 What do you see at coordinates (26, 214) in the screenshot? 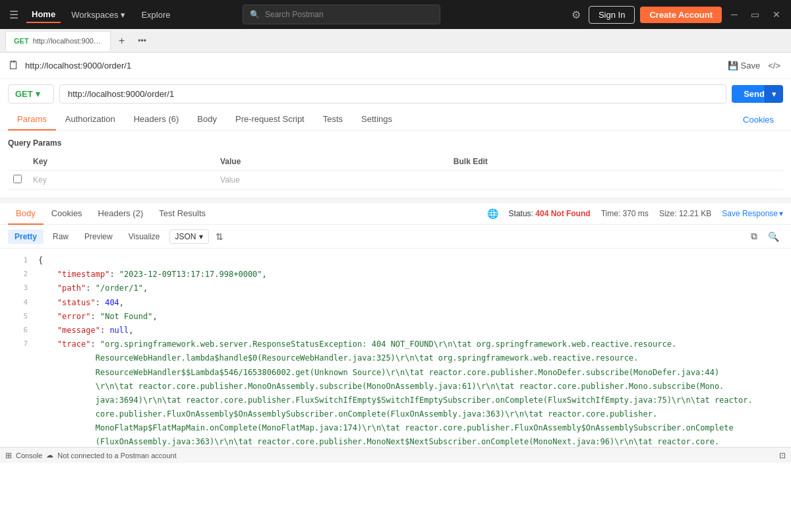
I see `resp-tab-body: Body` at bounding box center [26, 214].